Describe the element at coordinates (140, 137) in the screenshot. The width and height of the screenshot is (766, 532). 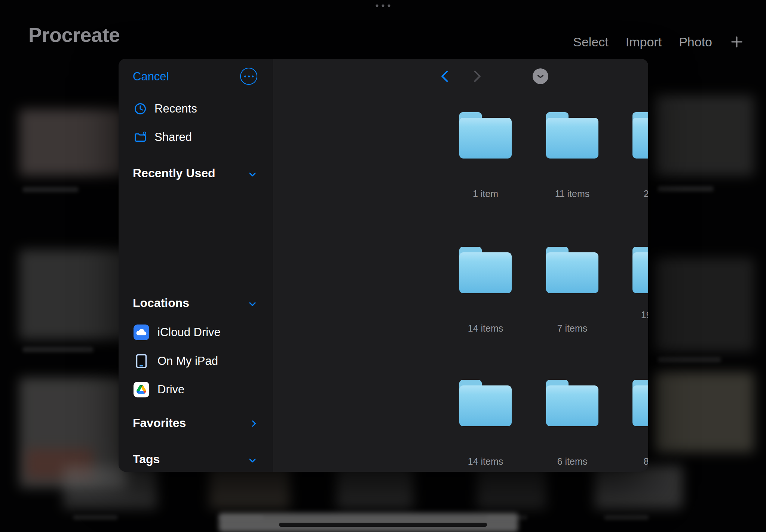
I see `shared-folder-icon` at that location.